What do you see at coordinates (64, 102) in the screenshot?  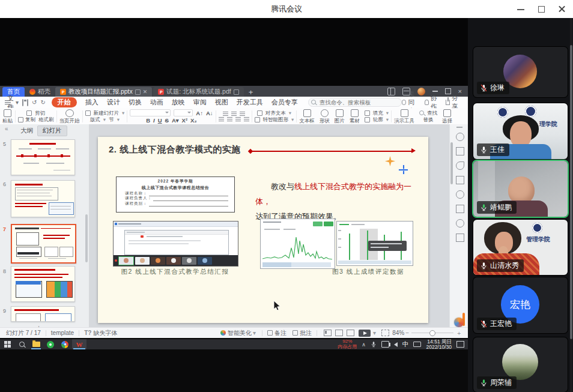 I see `ribbon-tab-home: 开始` at bounding box center [64, 102].